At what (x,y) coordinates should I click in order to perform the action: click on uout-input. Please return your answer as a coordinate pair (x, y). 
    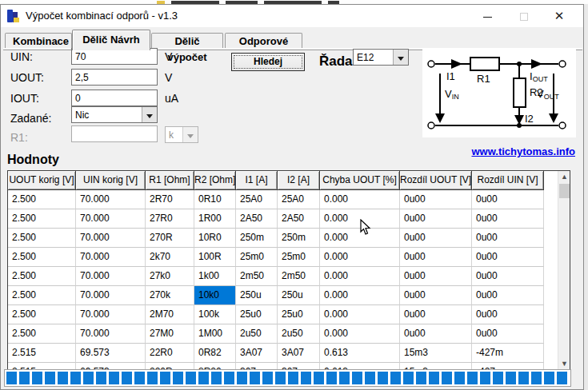
    Looking at the image, I should click on (114, 77).